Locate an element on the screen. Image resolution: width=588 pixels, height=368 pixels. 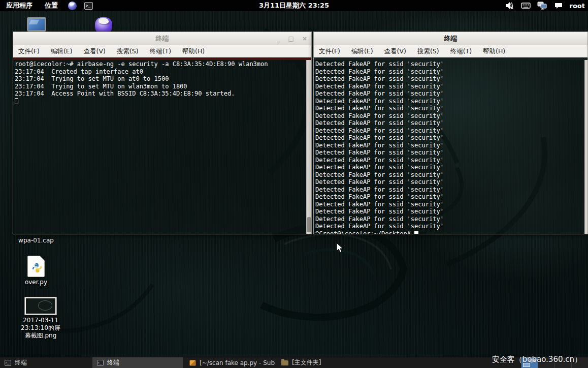
taskbar-item: [主文件夹] is located at coordinates (322, 363).